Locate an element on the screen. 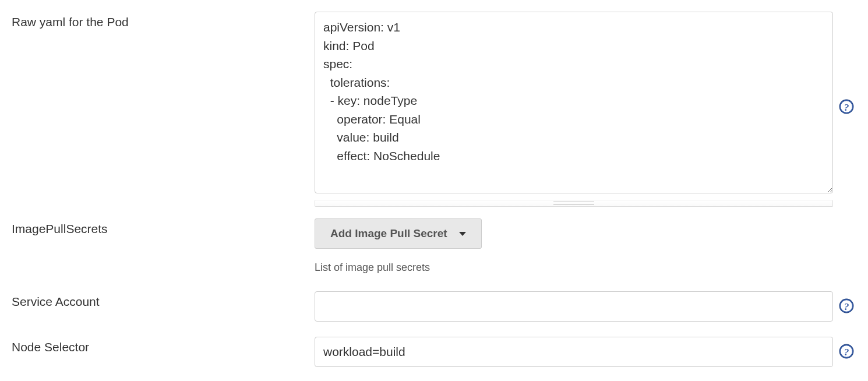  service-account-label: Service Account is located at coordinates (163, 300).